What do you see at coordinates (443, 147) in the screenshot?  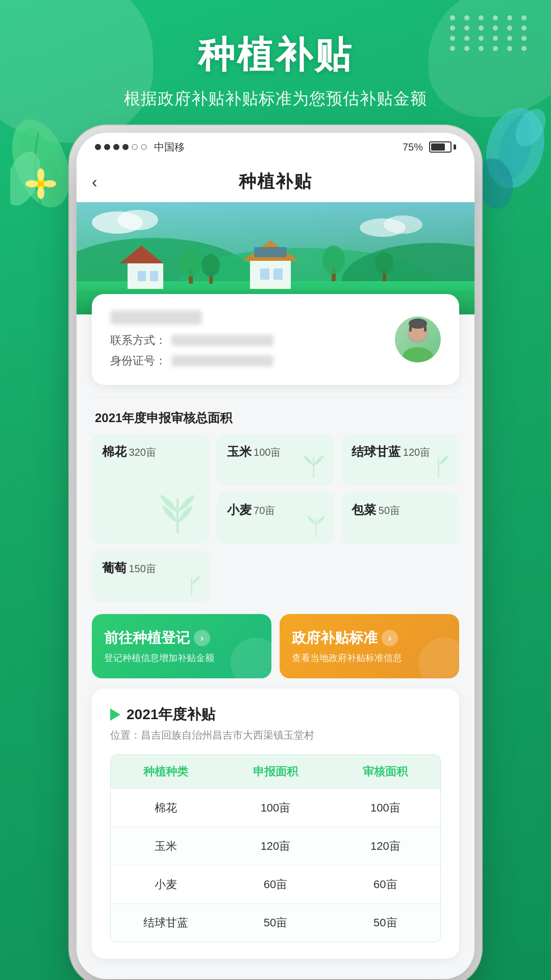 I see `battery-icon` at bounding box center [443, 147].